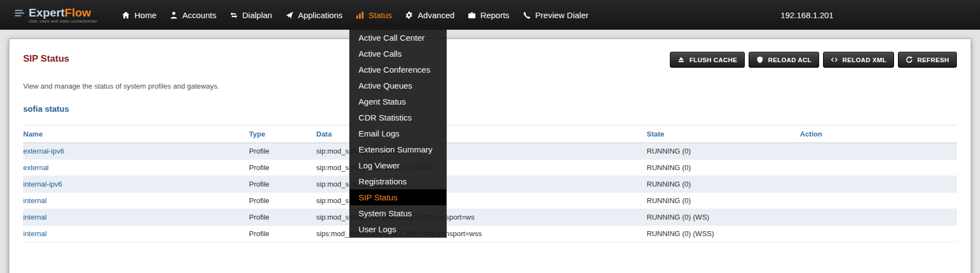  I want to click on column-header-name: Name, so click(136, 134).